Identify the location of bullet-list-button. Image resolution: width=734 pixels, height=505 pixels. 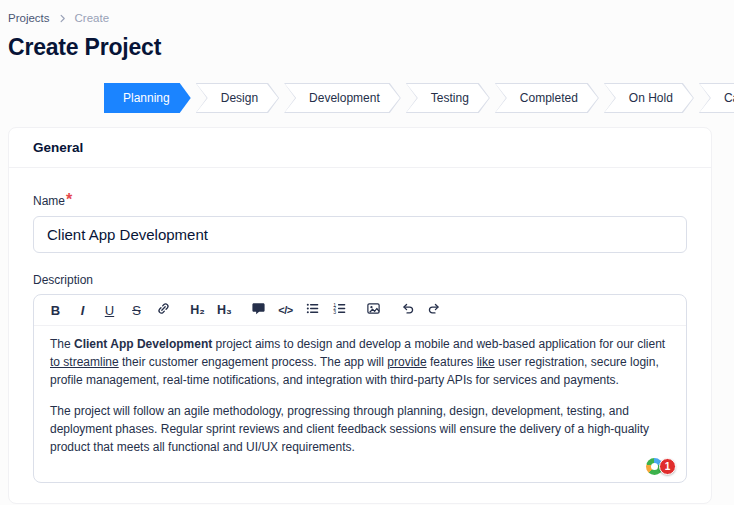
(312, 310).